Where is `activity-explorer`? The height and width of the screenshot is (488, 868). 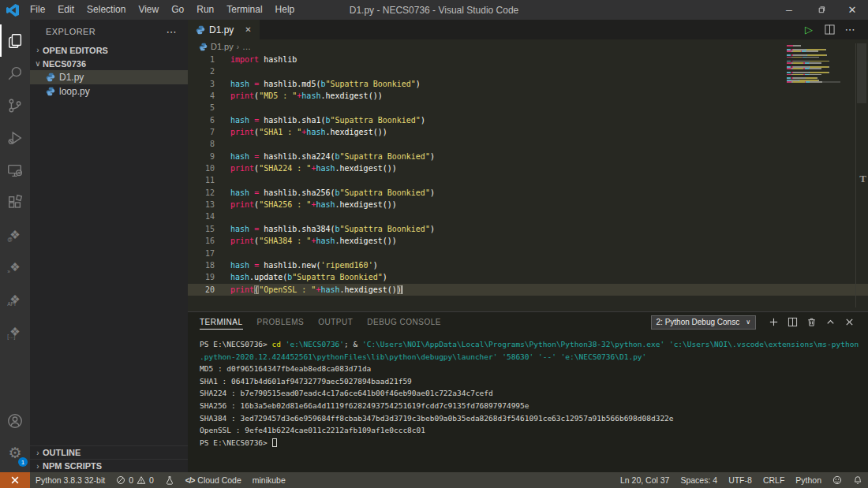
activity-explorer is located at coordinates (15, 41).